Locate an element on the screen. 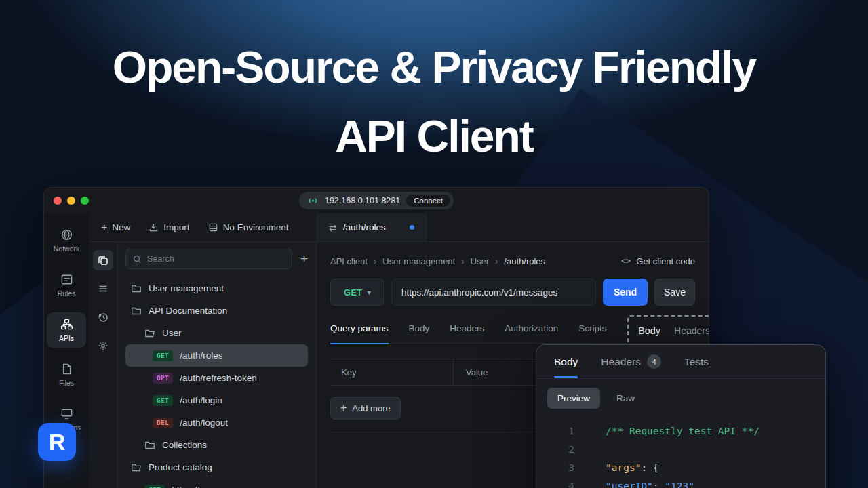 The image size is (868, 488). tree-label: User is located at coordinates (172, 333).